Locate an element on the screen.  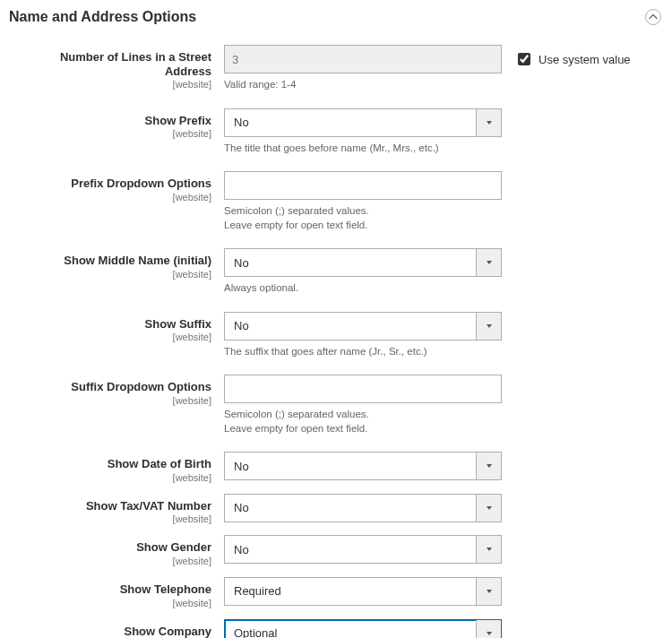
show-middle-select: No is located at coordinates (363, 263).